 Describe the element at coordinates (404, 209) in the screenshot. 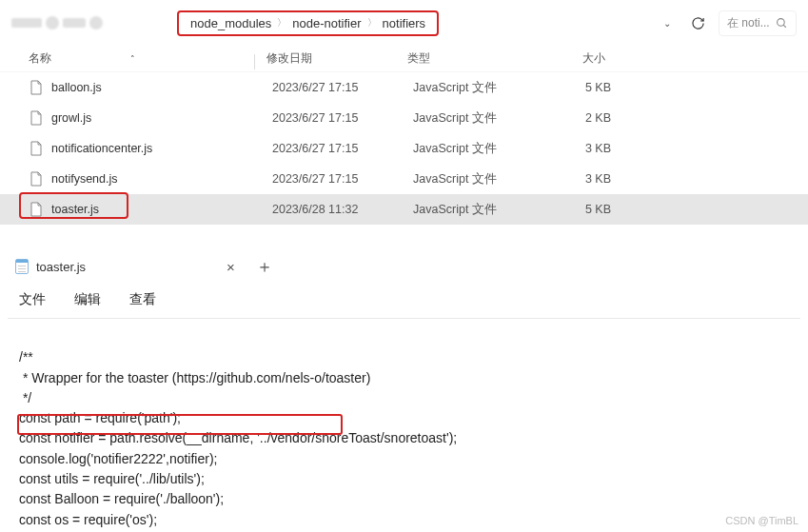

I see `table-row: toaster.js 2023/6/28 11:32 JavaScript 文件…` at that location.